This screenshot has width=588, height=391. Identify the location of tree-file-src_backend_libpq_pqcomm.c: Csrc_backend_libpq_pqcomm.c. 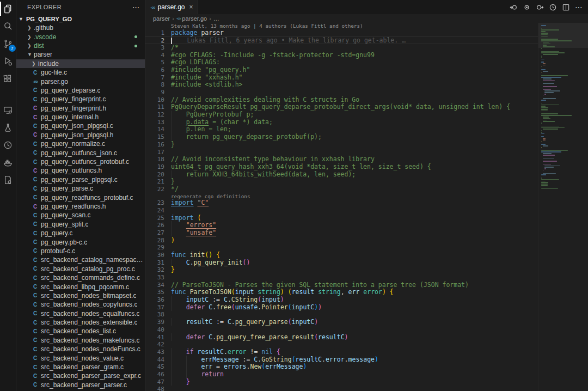
(81, 286).